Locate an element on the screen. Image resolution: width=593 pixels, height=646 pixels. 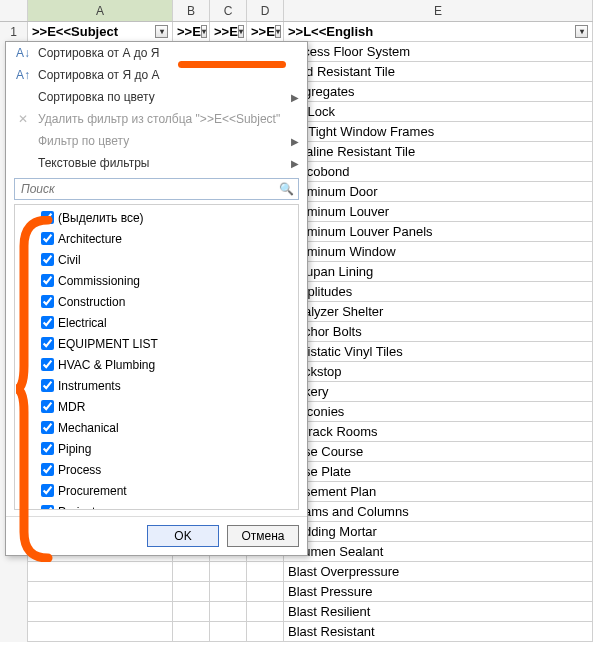
filter-value-item: HVAC & Plumbing is located at coordinates (156, 364).